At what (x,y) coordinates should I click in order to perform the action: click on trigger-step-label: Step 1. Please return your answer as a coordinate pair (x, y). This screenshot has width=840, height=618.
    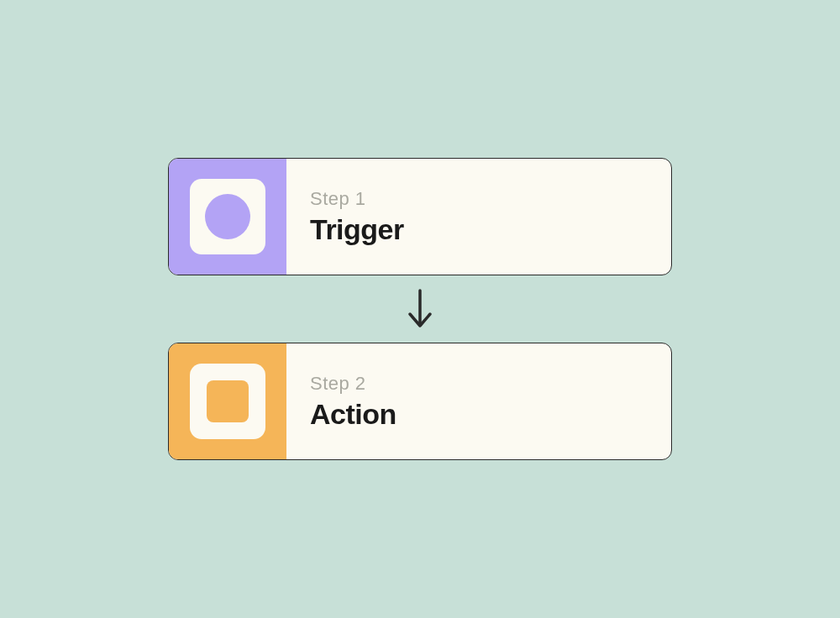
    Looking at the image, I should click on (357, 199).